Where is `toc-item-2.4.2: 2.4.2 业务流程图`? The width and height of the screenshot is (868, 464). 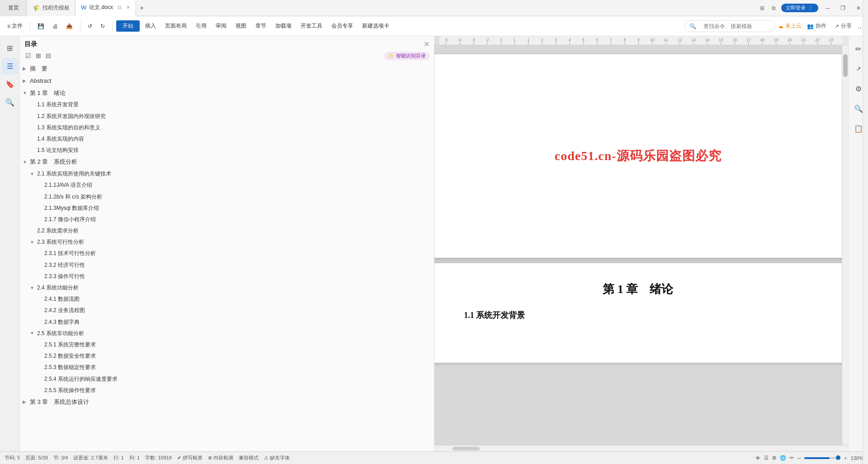
toc-item-2.4.2: 2.4.2 业务流程图 is located at coordinates (227, 310).